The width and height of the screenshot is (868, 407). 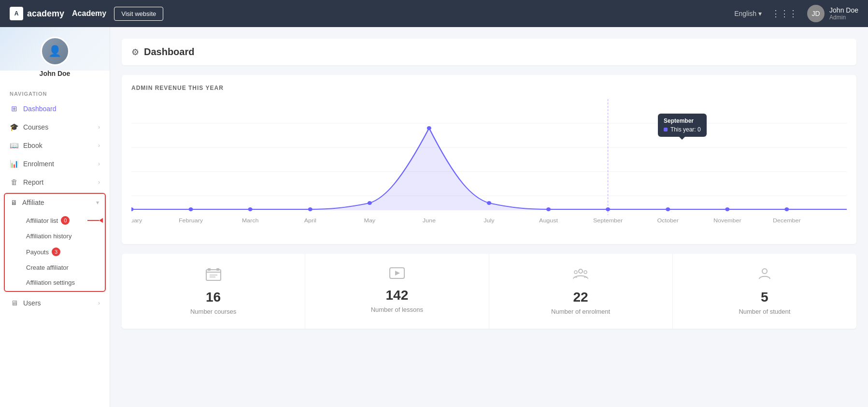 What do you see at coordinates (682, 121) in the screenshot?
I see `tooltip-month: September` at bounding box center [682, 121].